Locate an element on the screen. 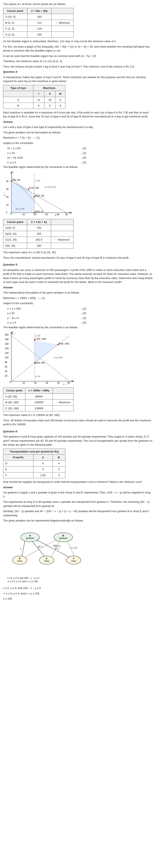  q4-c2-num: ...(3) is located at coordinates (83, 153).